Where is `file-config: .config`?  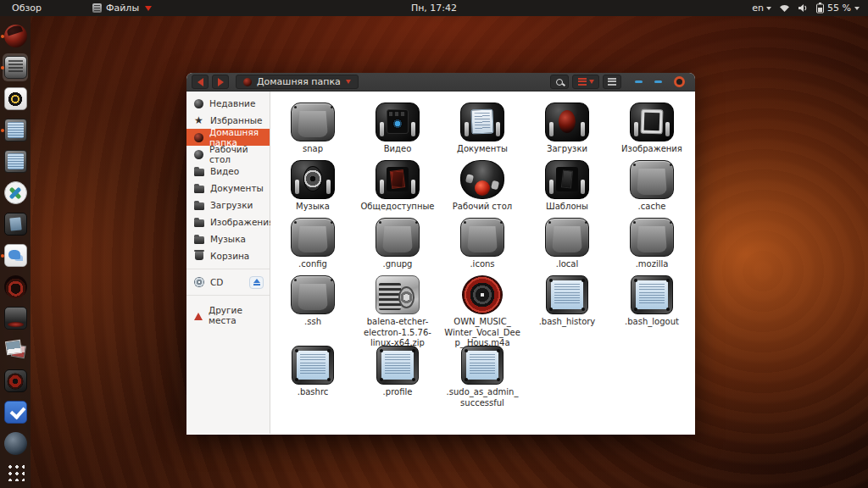
file-config: .config is located at coordinates (313, 244).